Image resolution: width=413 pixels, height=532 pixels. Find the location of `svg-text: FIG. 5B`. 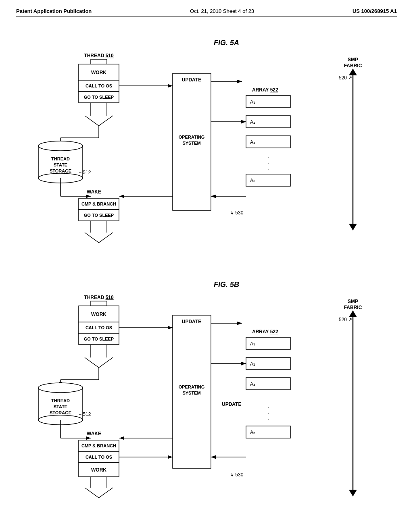

svg-text: FIG. 5B is located at coordinates (227, 285).